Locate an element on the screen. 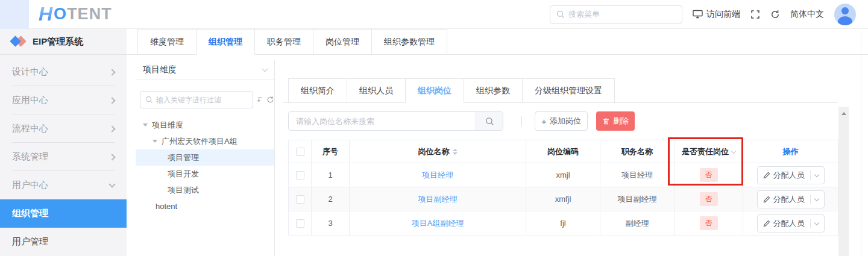 The height and width of the screenshot is (256, 868). topbar-actions: 访问前端 简体中文 is located at coordinates (709, 14).